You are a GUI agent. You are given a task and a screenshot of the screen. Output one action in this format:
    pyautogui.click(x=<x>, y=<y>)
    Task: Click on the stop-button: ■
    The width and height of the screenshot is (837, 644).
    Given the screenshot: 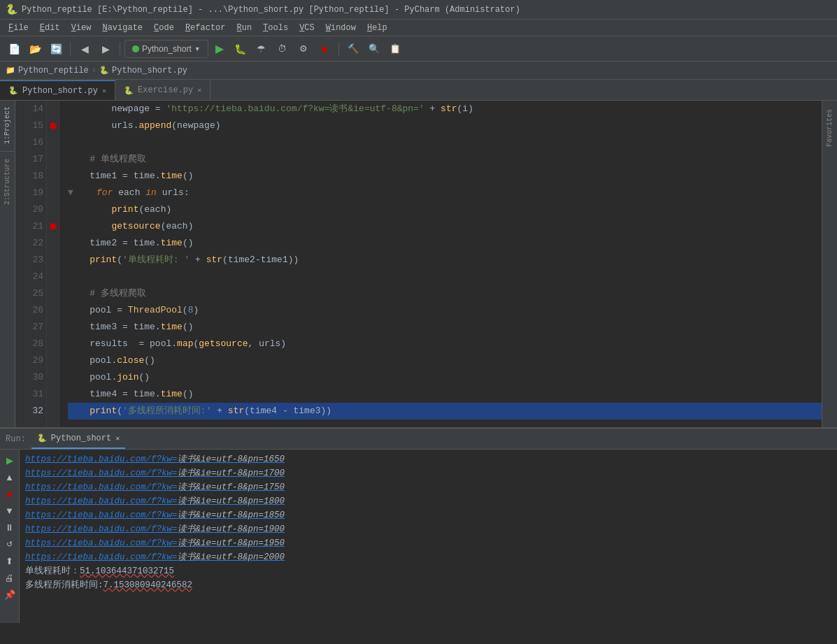 What is the action you would take?
    pyautogui.click(x=324, y=49)
    